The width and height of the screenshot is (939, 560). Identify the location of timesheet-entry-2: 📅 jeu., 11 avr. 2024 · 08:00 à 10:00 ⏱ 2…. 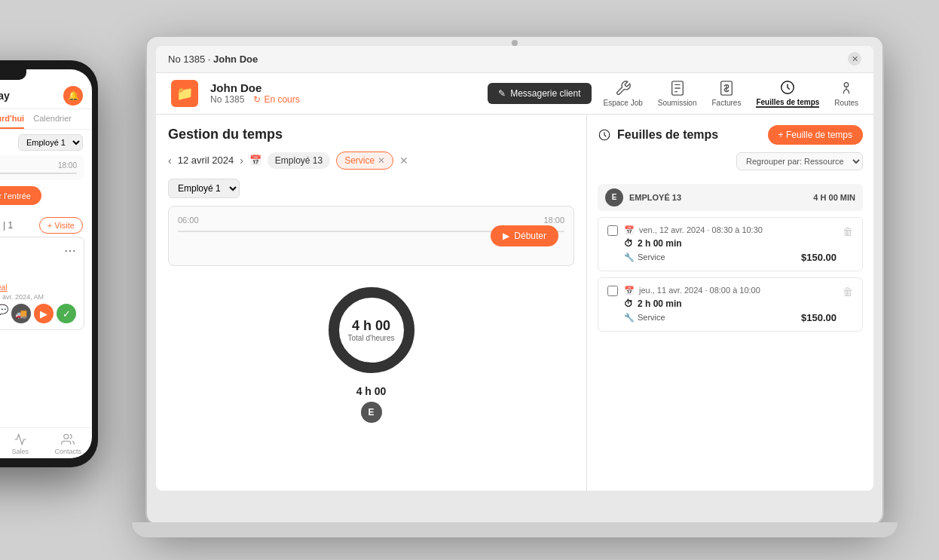
(730, 304).